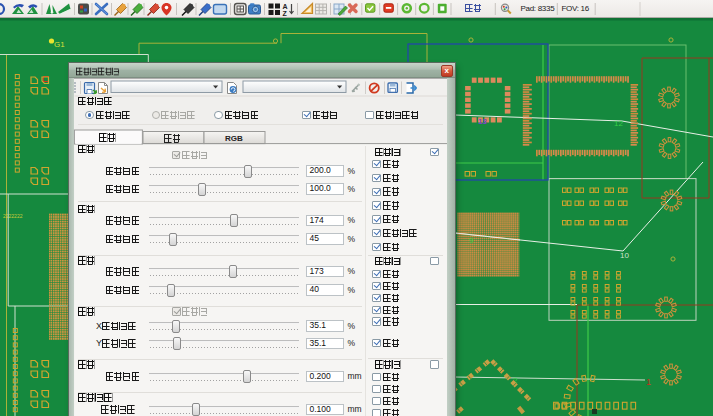 This screenshot has height=416, width=713. I want to click on svg-text: 1, so click(648, 382).